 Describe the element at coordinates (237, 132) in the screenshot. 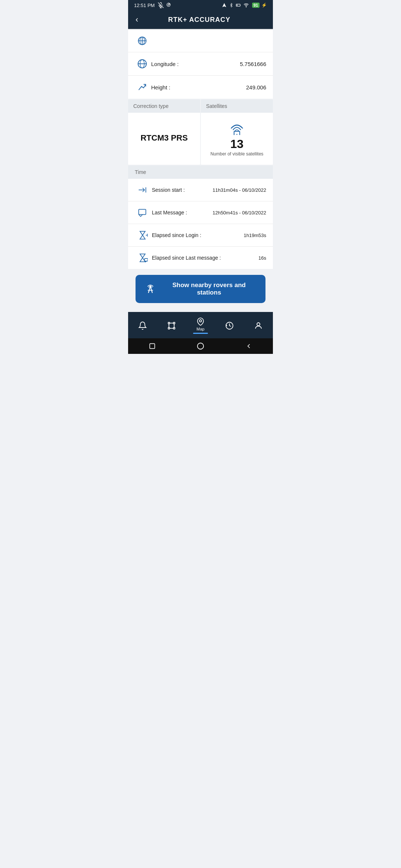

I see `satellites-card: Satellites 13 Number of` at that location.